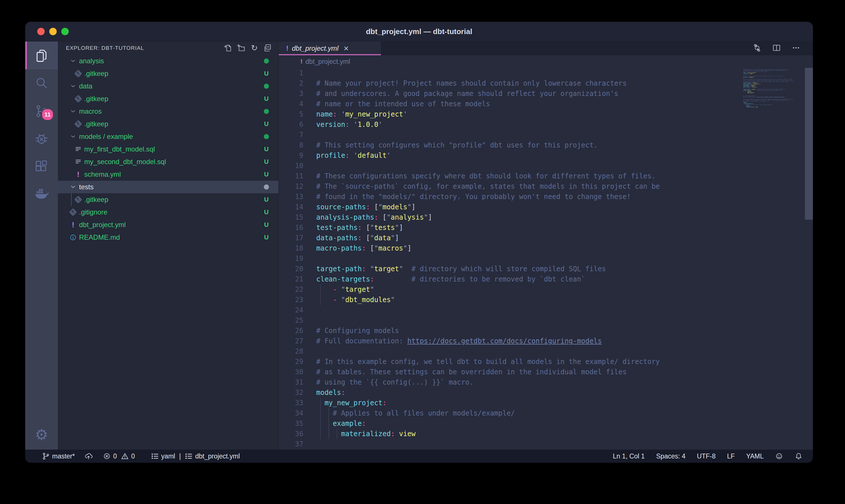 The height and width of the screenshot is (504, 845). What do you see at coordinates (268, 48) in the screenshot?
I see `collapse-all-button` at bounding box center [268, 48].